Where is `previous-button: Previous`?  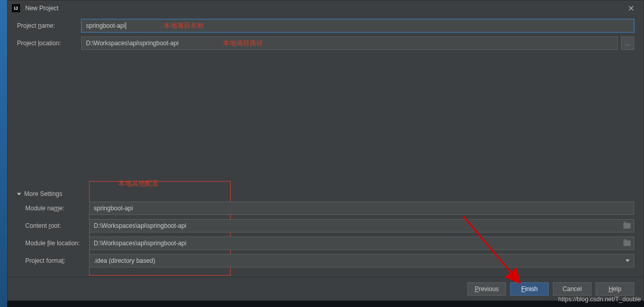 previous-button: Previous is located at coordinates (487, 289).